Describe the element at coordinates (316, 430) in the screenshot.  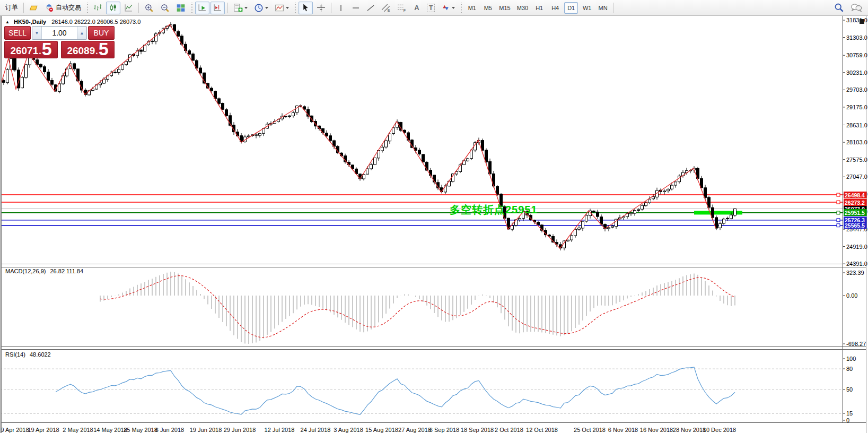
I see `date-tick-label: 24 Jul 2018` at that location.